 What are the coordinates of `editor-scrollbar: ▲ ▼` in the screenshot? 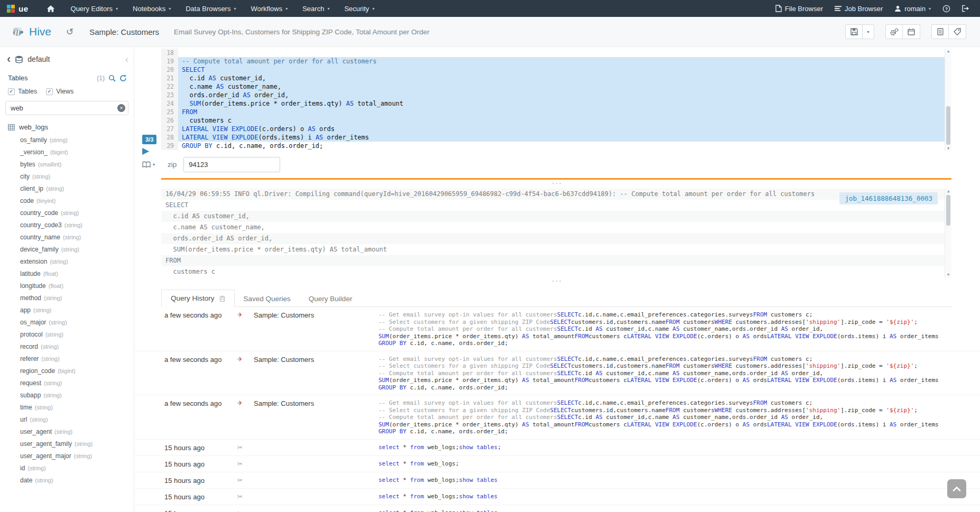 It's located at (948, 100).